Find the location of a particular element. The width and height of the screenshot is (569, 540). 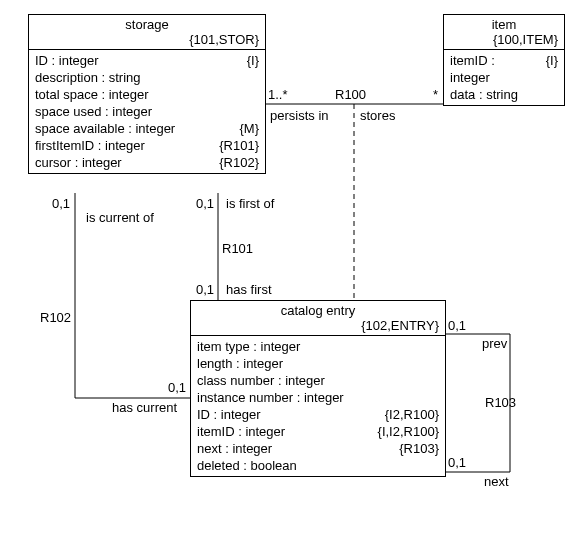

assoc-r100-name: R100 is located at coordinates (350, 94).